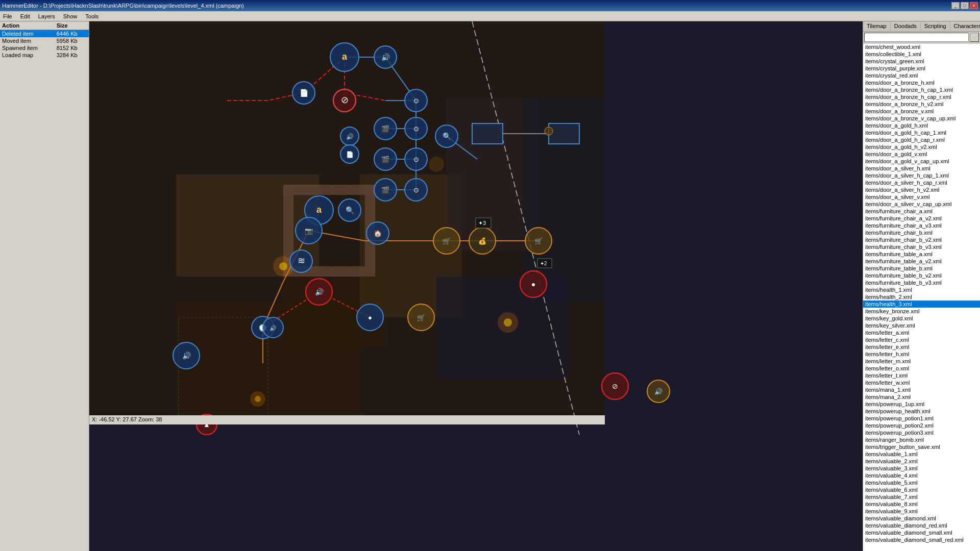 This screenshot has height=551, width=980. I want to click on tab-scripting: Scripting, so click(936, 27).